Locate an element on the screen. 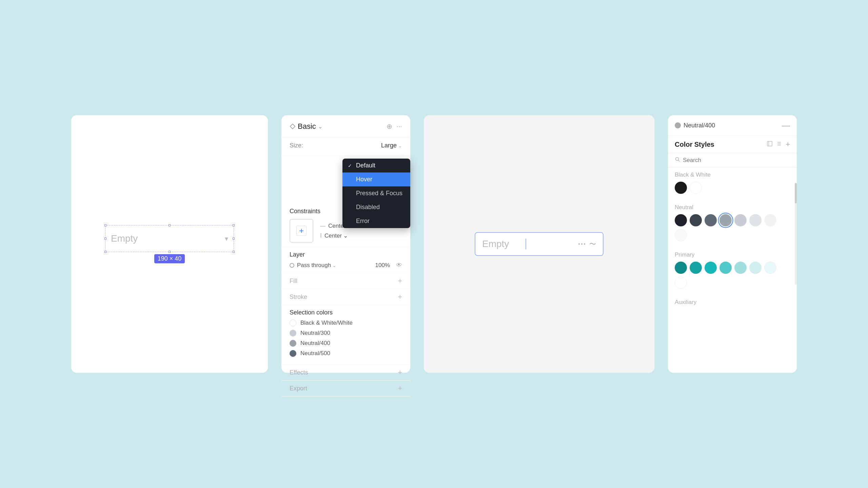 The width and height of the screenshot is (868, 488). corner-handle-mr is located at coordinates (234, 239).